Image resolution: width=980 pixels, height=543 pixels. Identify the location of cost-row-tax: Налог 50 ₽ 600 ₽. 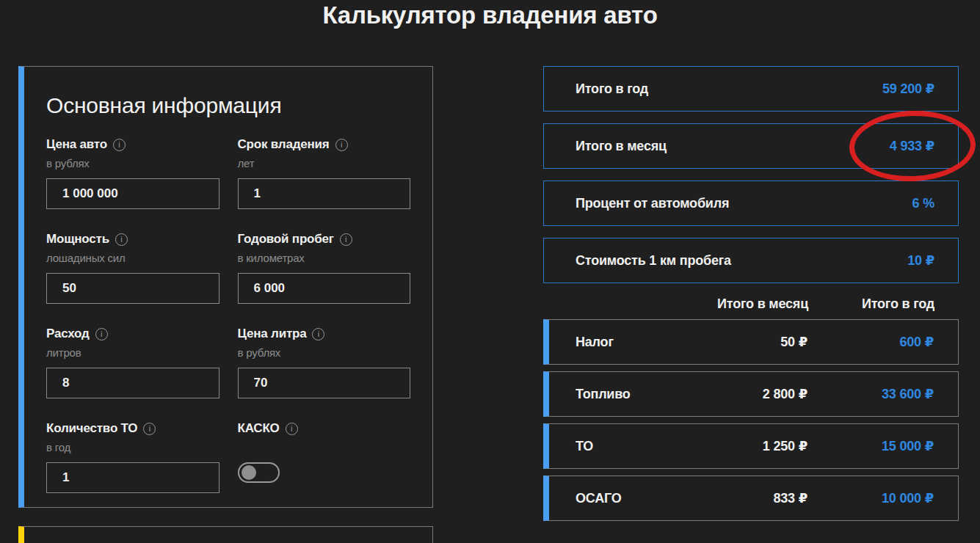
(751, 342).